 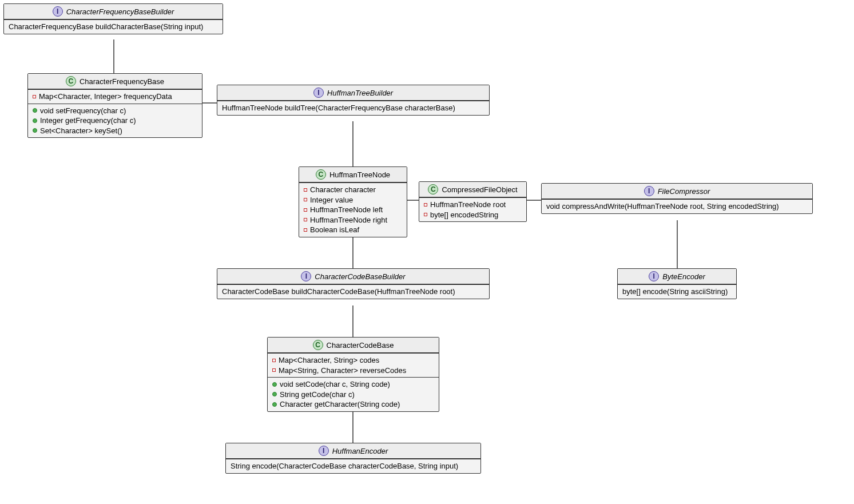 I want to click on class-name: CharacterCodeBase, so click(x=360, y=346).